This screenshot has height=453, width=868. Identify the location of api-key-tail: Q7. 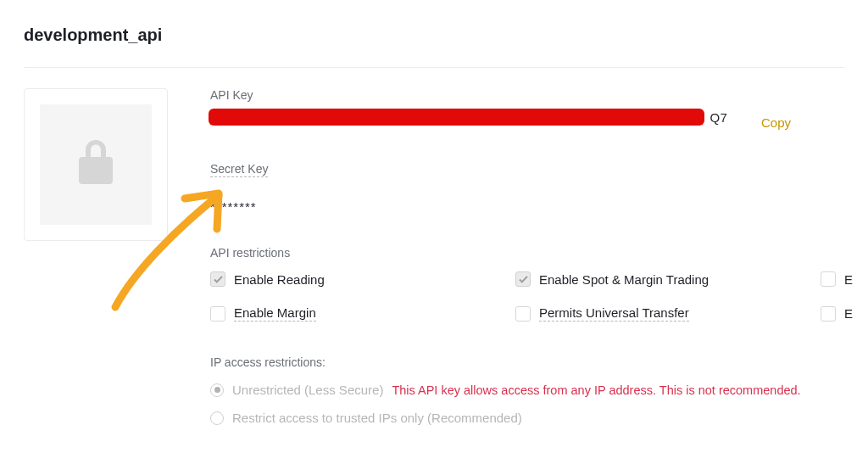
(719, 117).